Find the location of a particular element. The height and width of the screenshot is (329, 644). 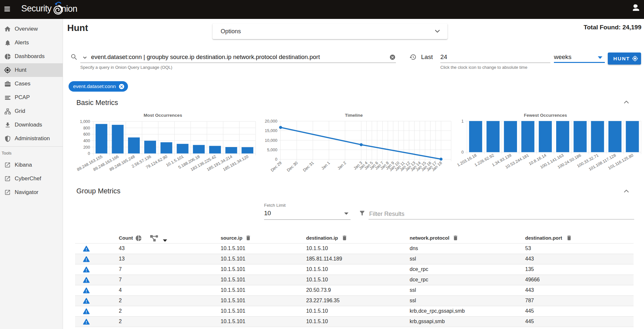

svg-text: Dec 29 is located at coordinates (276, 166).